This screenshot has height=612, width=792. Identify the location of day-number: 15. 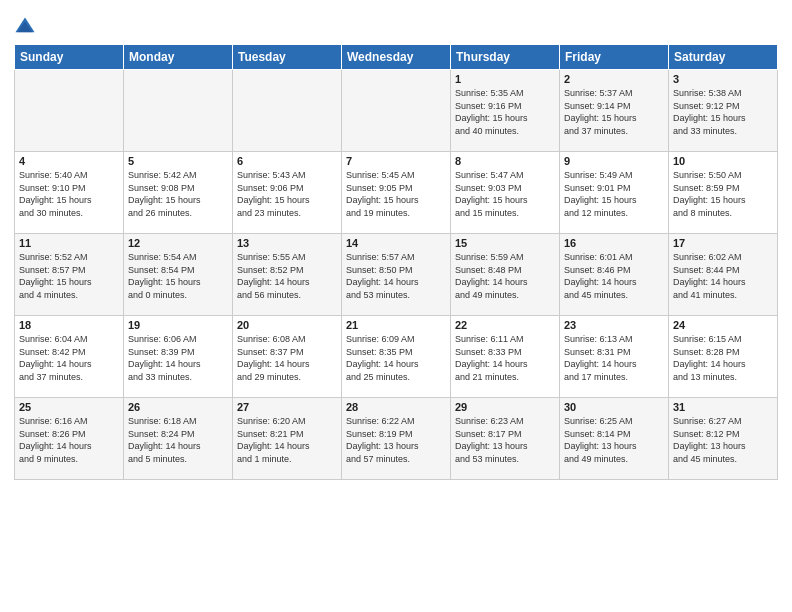
(505, 243).